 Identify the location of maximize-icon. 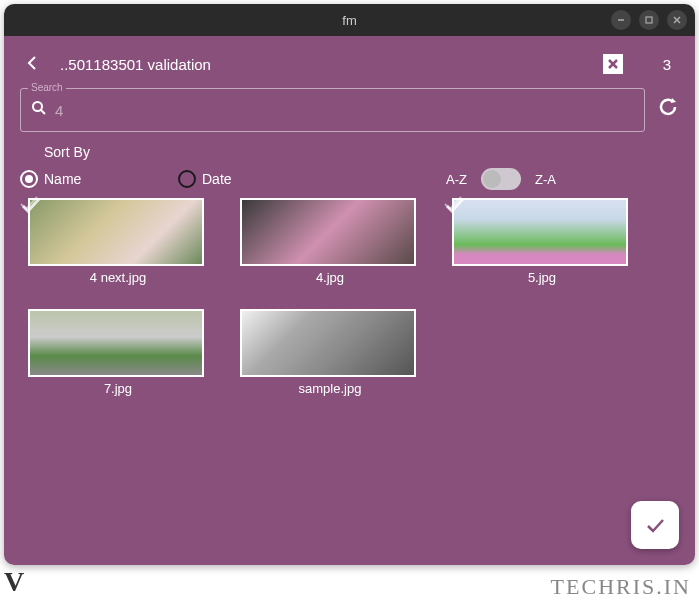
(649, 20).